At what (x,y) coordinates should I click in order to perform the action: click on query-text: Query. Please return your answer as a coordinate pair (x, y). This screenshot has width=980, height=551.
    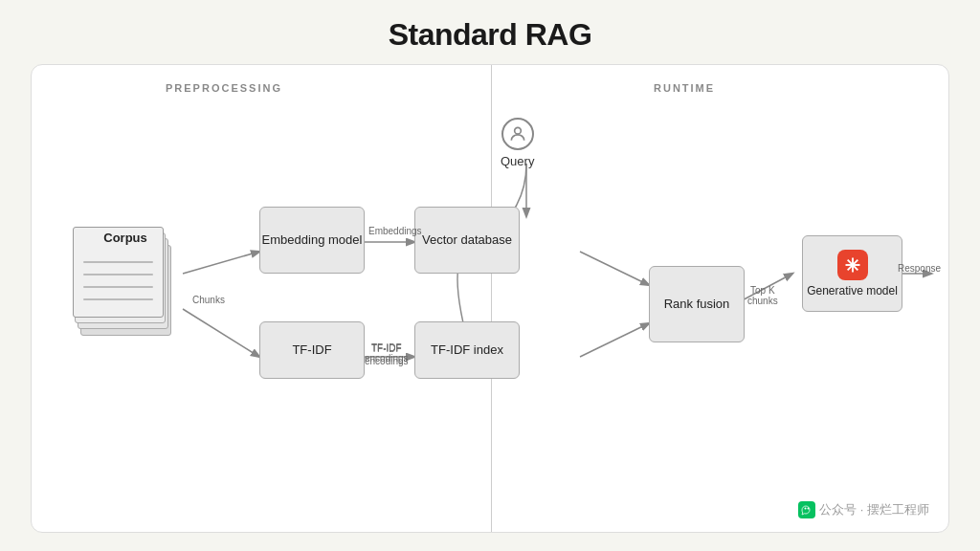
    Looking at the image, I should click on (517, 161).